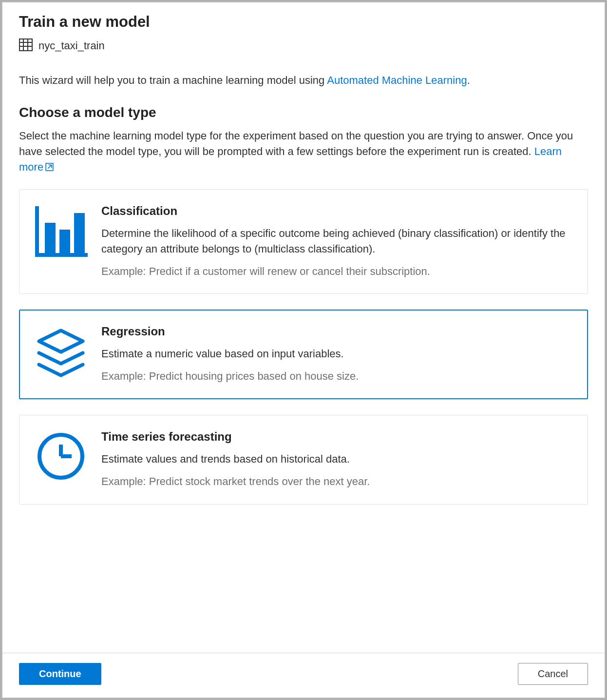 This screenshot has width=607, height=700. Describe the element at coordinates (336, 211) in the screenshot. I see `card-title: Classification` at that location.